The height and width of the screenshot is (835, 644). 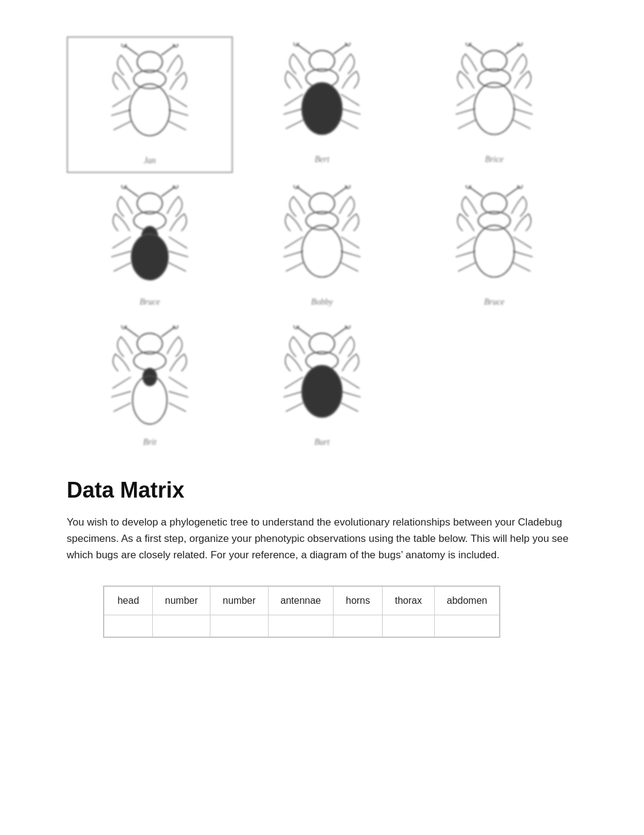 I want to click on bug-label-bobby: Bobby, so click(x=322, y=302).